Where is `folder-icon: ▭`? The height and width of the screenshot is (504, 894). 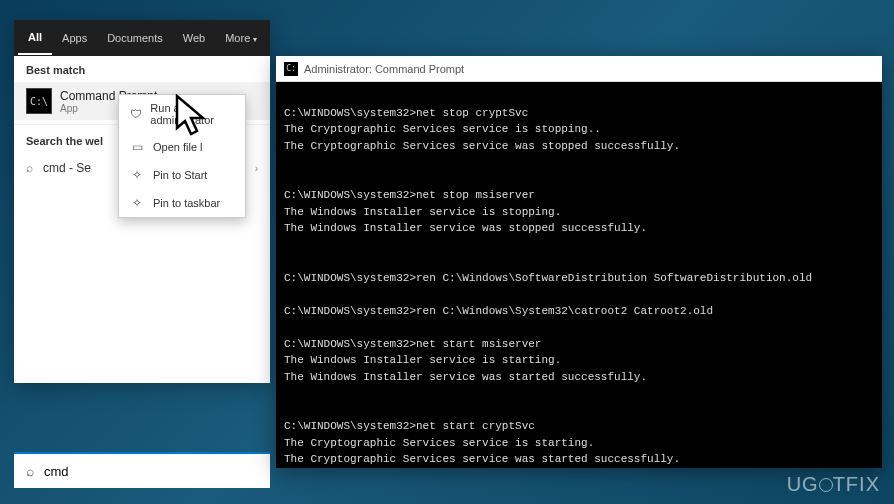
folder-icon: ▭ is located at coordinates (137, 147).